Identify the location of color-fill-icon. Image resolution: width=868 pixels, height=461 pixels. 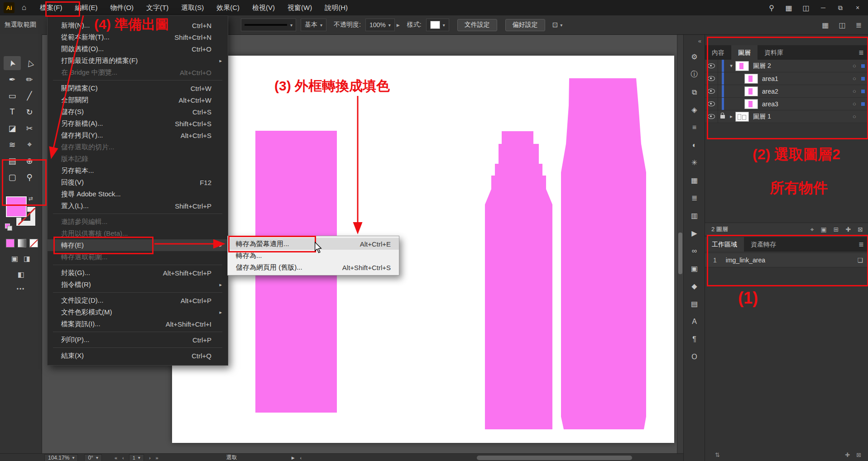
(10, 243).